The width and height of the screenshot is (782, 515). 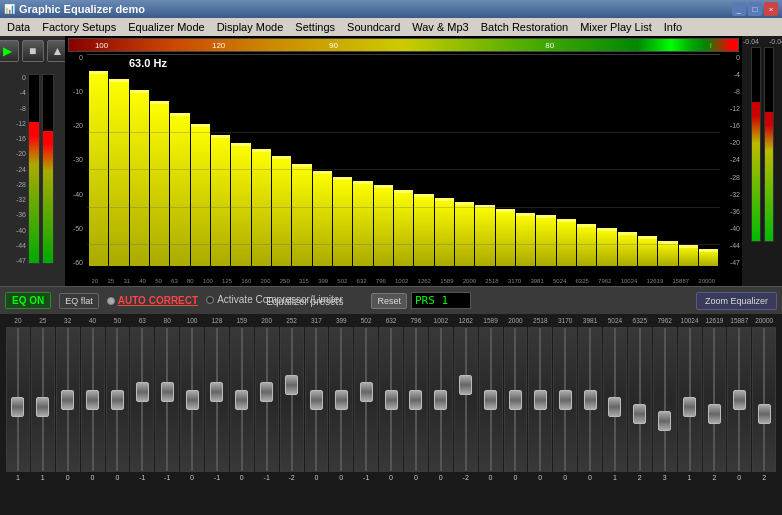 I want to click on transport-buttons: ▶ ■ ▲, so click(x=34, y=51).